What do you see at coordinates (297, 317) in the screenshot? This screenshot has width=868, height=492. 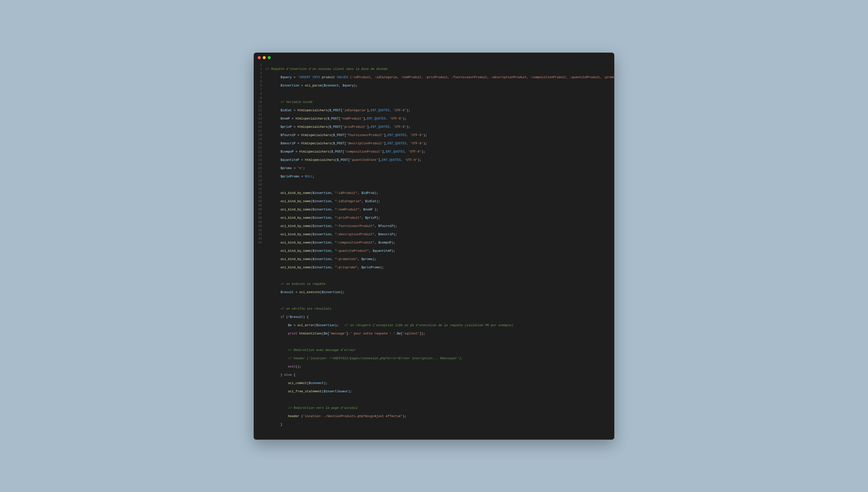 I see `variable: $result` at bounding box center [297, 317].